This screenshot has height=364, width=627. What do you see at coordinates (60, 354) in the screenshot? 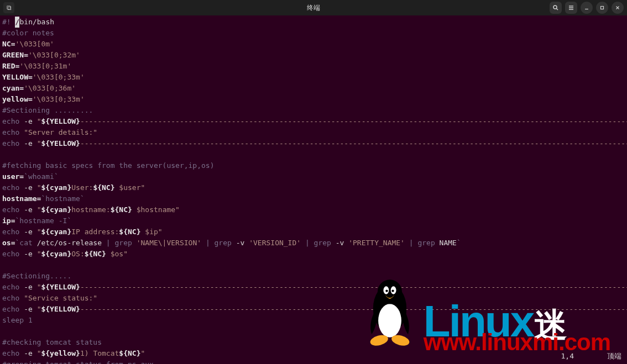
I see `code-segment: ${yellow}` at bounding box center [60, 354].